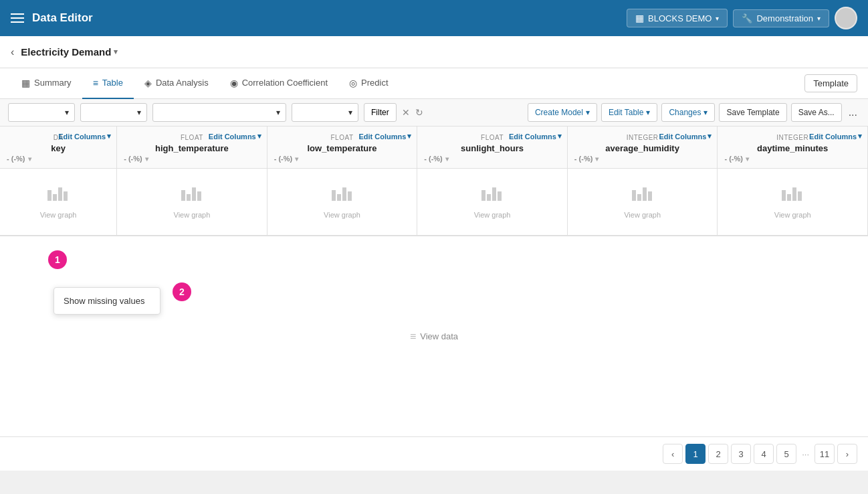 The image size is (868, 494). I want to click on edit-columns-6: Edit Columns ▾, so click(836, 137).